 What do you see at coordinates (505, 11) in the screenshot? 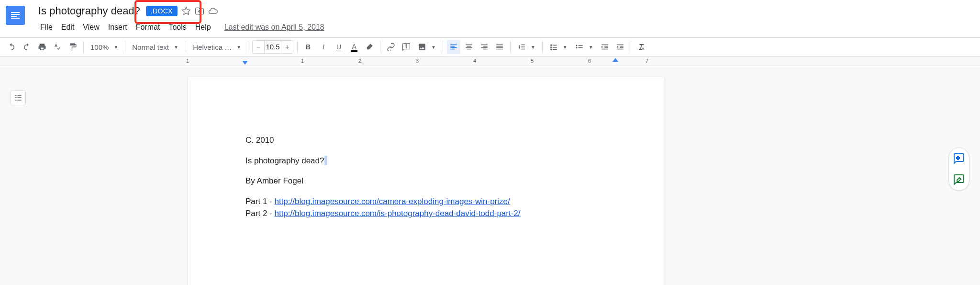
I see `title-row: Is photography dead? .DOCX` at bounding box center [505, 11].